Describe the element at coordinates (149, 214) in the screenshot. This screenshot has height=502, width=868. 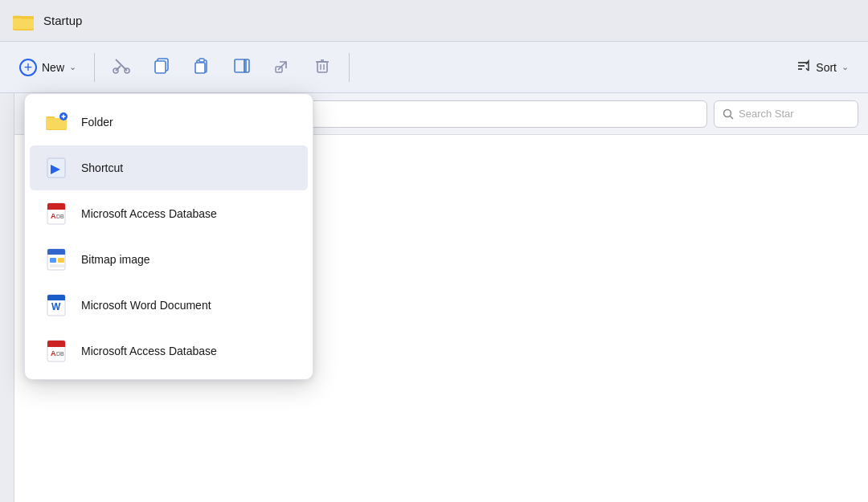
I see `access1-menu-label: Microsoft Access Database` at that location.